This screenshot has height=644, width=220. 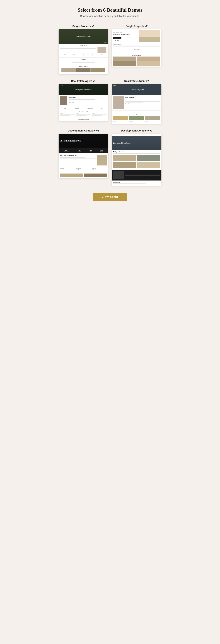 What do you see at coordinates (137, 104) in the screenshot?
I see `demo-rea2-preview: KATE ATKINSON Selected Property Kate Atk…` at bounding box center [137, 104].